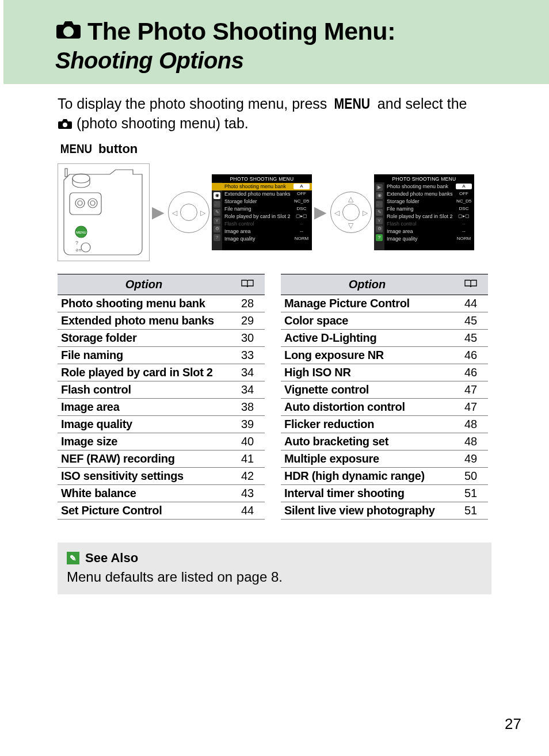 The height and width of the screenshot is (756, 549). Describe the element at coordinates (471, 441) in the screenshot. I see `option-page: 48` at that location.